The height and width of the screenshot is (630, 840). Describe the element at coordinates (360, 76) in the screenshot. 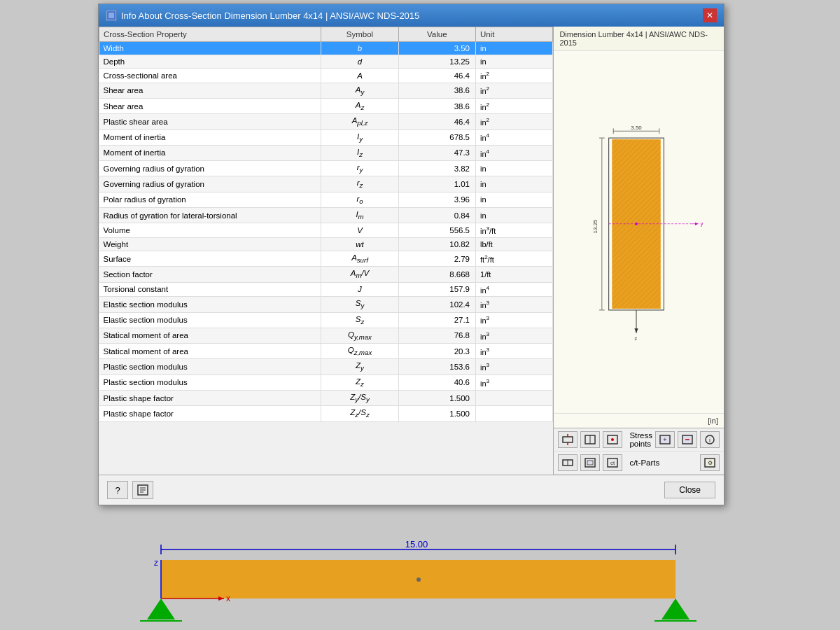

I see `cell-symbol: A` at that location.